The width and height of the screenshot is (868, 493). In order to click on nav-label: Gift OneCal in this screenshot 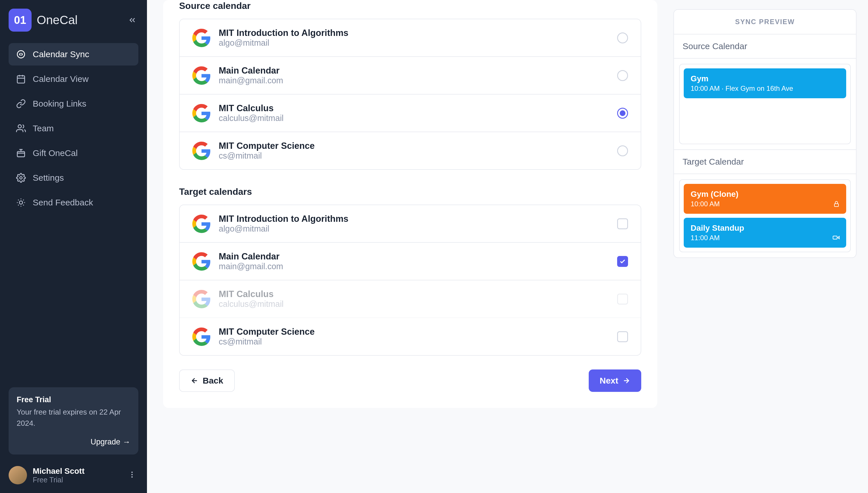, I will do `click(55, 153)`.